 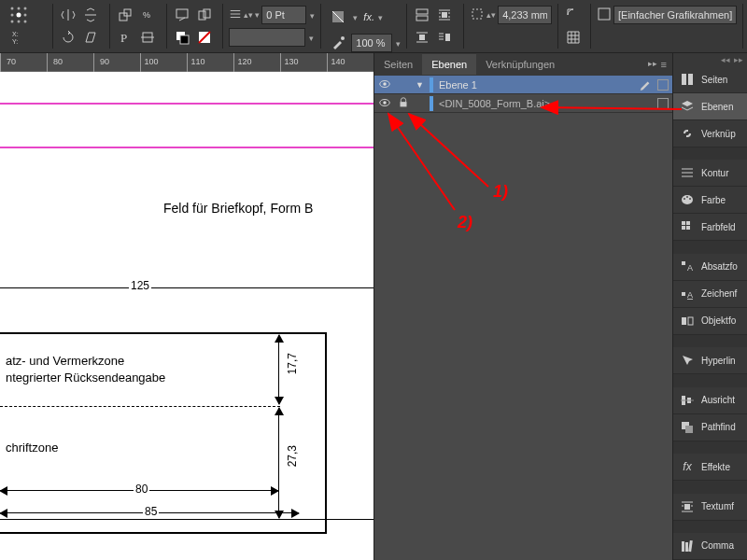 I want to click on panel-collapse-icon: ▸▸, so click(x=653, y=64).